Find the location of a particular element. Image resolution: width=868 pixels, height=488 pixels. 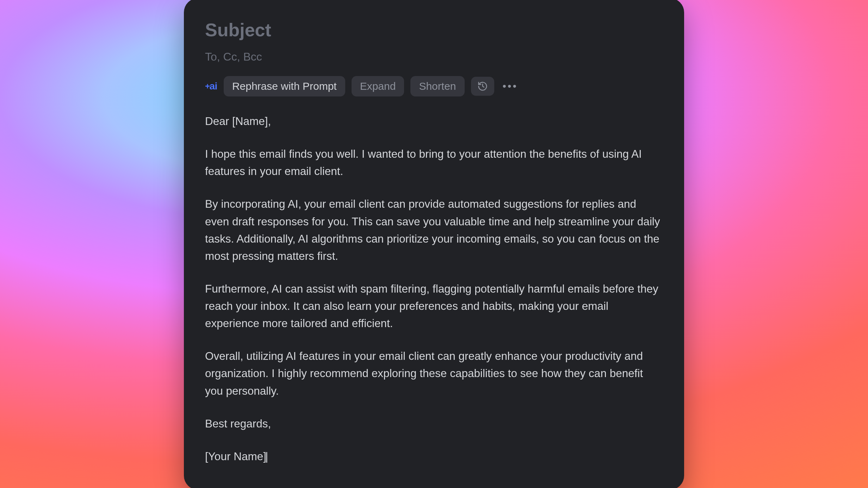

email-greeting: Dear [Name], is located at coordinates (434, 121).